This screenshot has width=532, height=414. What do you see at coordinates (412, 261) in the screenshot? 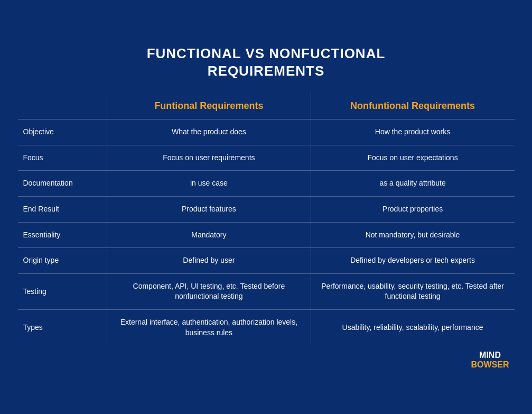
I see `nonfunctional-value: Defined by developers or tech experts` at bounding box center [412, 261].